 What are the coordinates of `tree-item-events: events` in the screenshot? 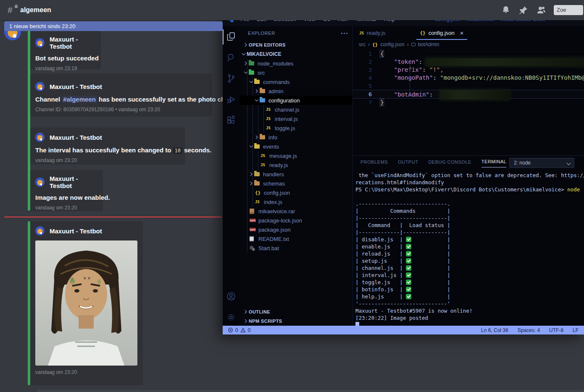 It's located at (296, 146).